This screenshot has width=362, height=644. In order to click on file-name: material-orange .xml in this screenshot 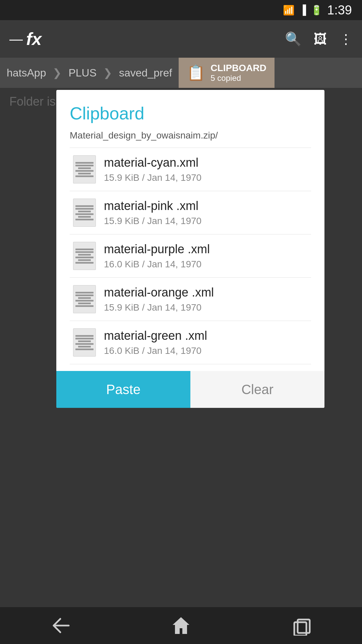, I will do `click(159, 292)`.